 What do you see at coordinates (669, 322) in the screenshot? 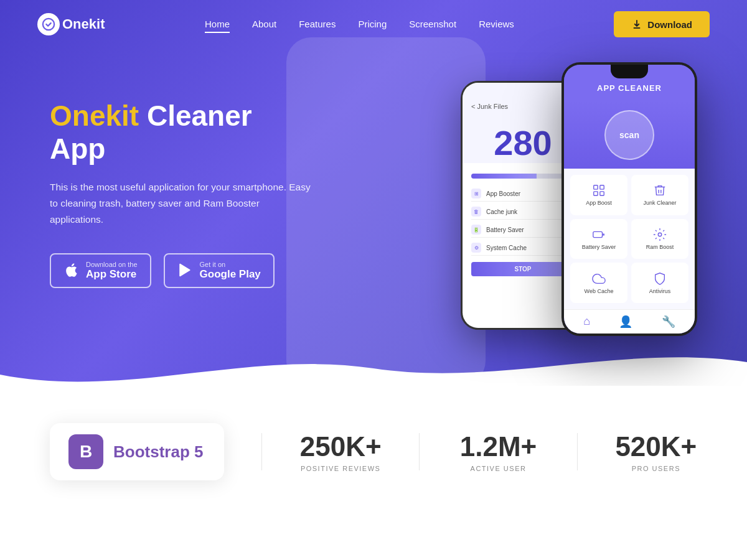
I see `tools-nav-icon: 🔧` at bounding box center [669, 322].